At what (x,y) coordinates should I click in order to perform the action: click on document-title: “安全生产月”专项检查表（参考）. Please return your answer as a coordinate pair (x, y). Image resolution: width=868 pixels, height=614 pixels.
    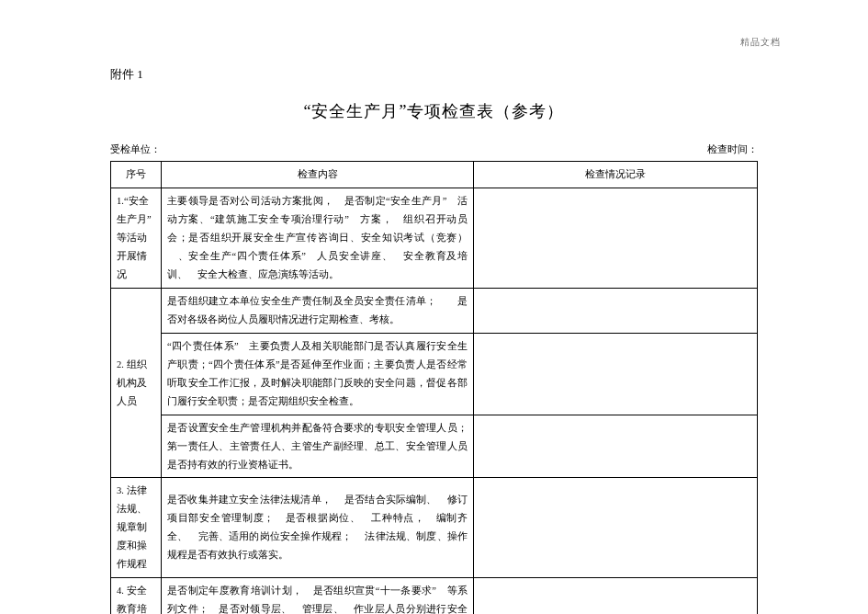
    Looking at the image, I should click on (434, 112).